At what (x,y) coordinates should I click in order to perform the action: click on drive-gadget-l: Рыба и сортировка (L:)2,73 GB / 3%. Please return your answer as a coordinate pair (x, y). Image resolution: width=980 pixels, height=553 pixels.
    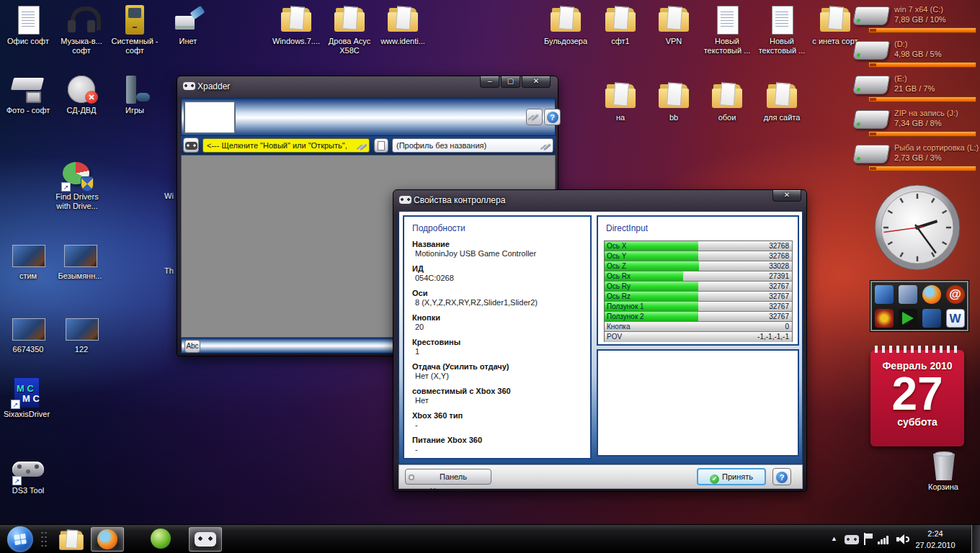
    Looking at the image, I should click on (916, 158).